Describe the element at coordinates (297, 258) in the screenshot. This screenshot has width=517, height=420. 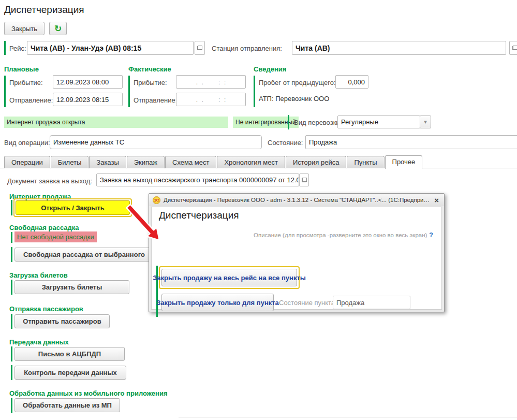
I see `dialog-body: Диспетчеризация Описание (для просмотра …` at that location.